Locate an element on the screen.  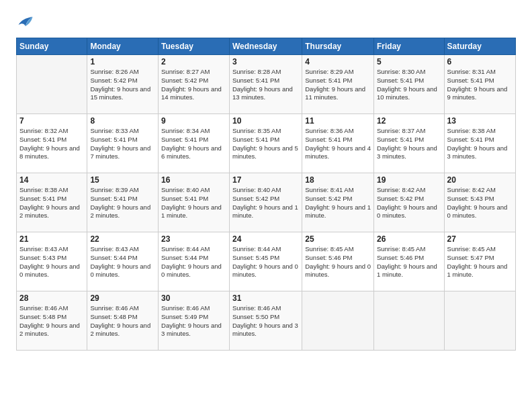
calendar-cell: 19Sunrise: 8:42 AMSunset: 5:42 PMDayligh… is located at coordinates (408, 203).